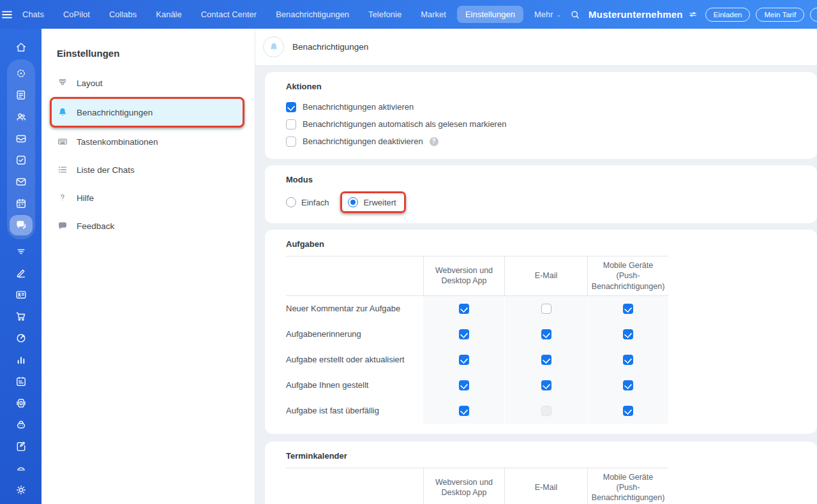  I want to click on nav-tab-copilot: CoPilot, so click(77, 14).